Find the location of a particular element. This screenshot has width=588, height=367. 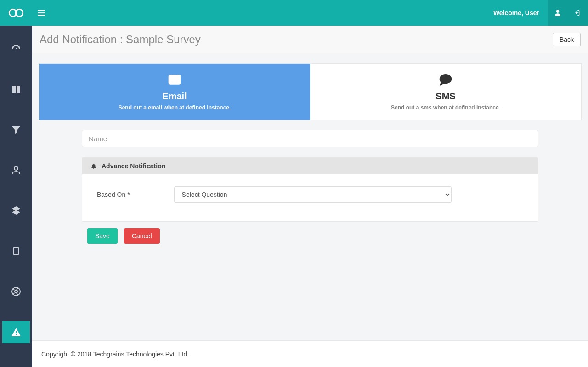

advance-panel-head: Advance Notification is located at coordinates (310, 166).